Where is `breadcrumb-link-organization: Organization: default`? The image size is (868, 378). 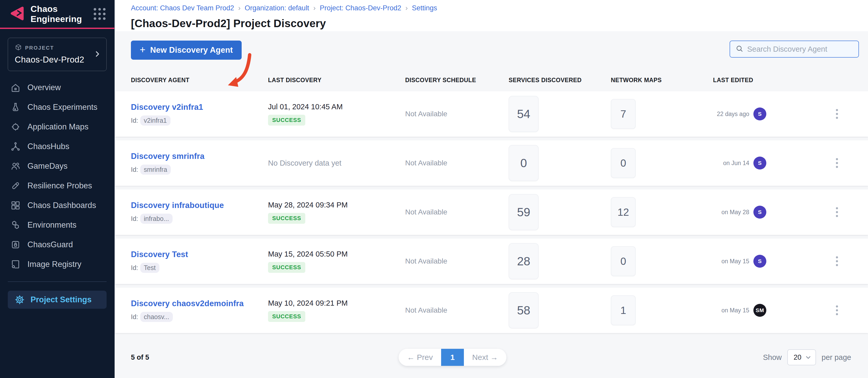
breadcrumb-link-organization: Organization: default is located at coordinates (282, 8).